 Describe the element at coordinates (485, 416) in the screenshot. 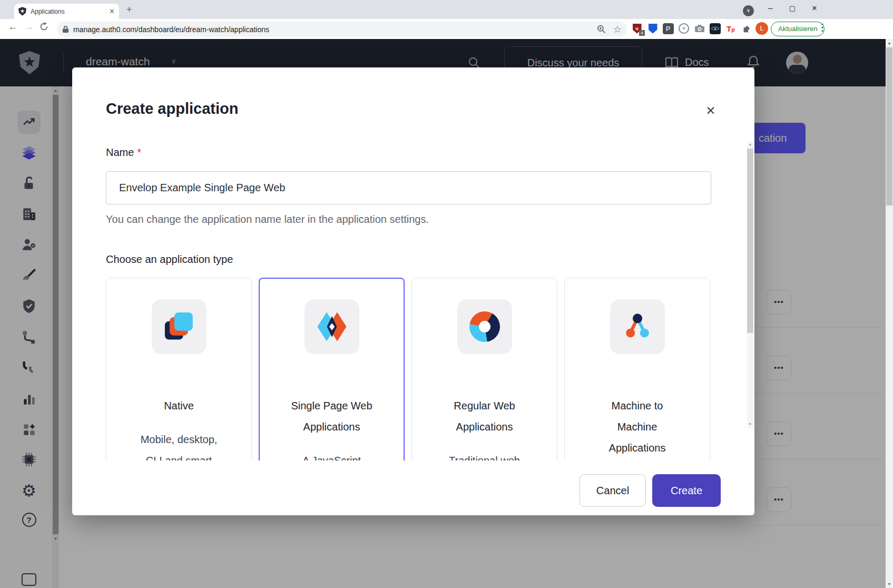

I see `card-title: Regular Web Applications` at that location.